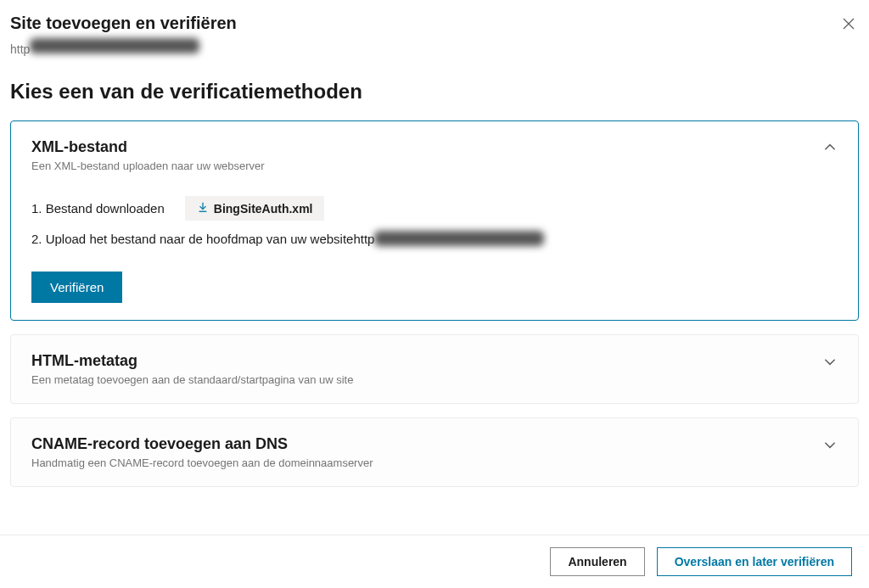 The width and height of the screenshot is (869, 588). What do you see at coordinates (363, 239) in the screenshot?
I see `step-upload-text-2: http` at bounding box center [363, 239].